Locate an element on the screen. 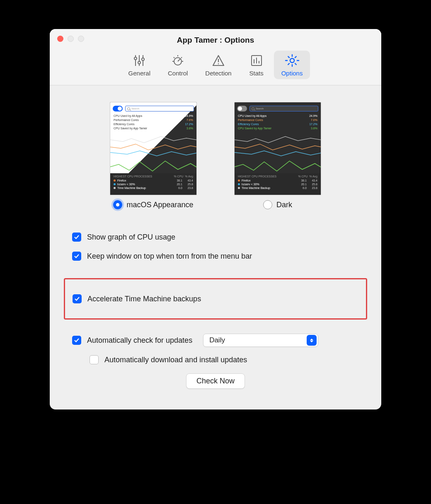 This screenshot has height=504, width=431. gear-icon is located at coordinates (292, 61).